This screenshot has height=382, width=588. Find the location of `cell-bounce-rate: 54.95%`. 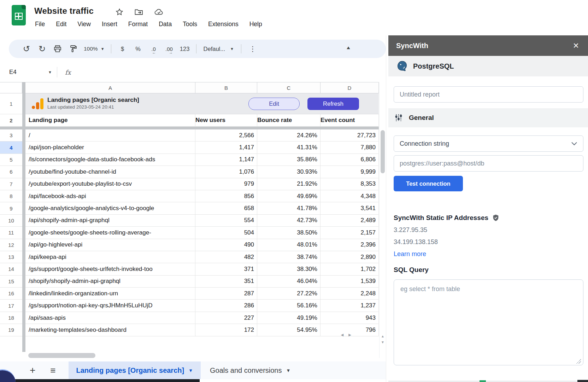

cell-bounce-rate: 54.95% is located at coordinates (289, 330).